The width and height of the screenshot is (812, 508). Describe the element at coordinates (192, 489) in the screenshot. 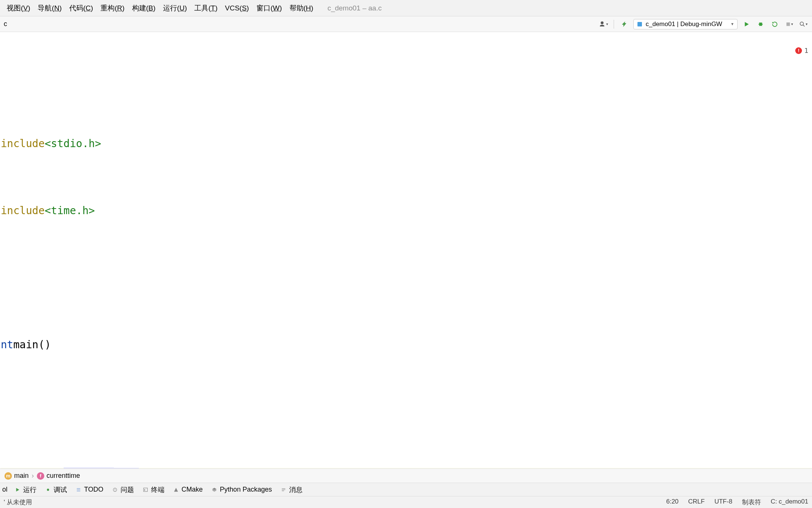

I see `toolwindow-label: CMake` at that location.